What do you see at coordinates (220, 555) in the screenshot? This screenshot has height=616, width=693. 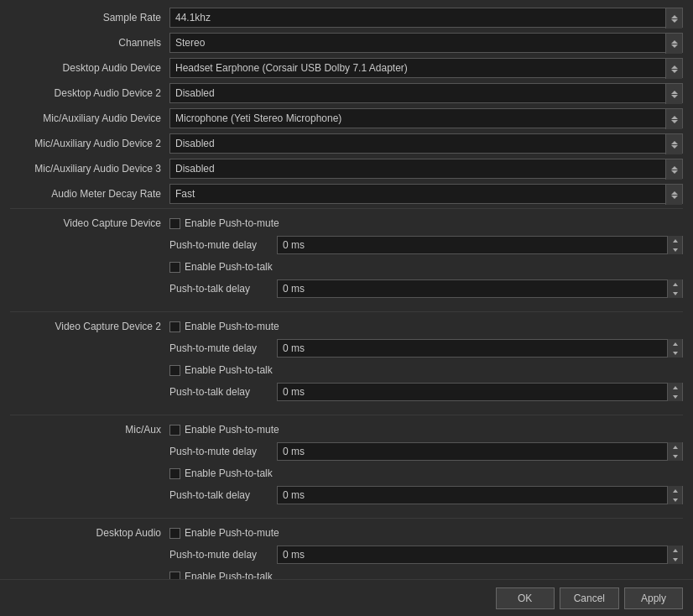 I see `push-to-mute-delay-label-desktop_audio: Push-to-mute delay` at bounding box center [220, 555].